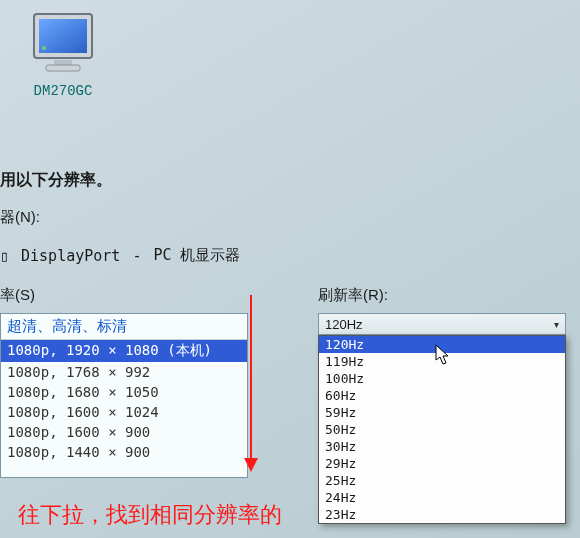 This screenshot has width=580, height=538. I want to click on refresh-option: 120Hz, so click(442, 344).